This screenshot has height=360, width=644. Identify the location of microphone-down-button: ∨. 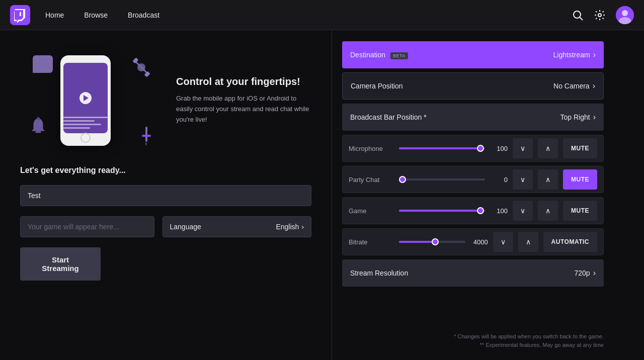
(523, 148).